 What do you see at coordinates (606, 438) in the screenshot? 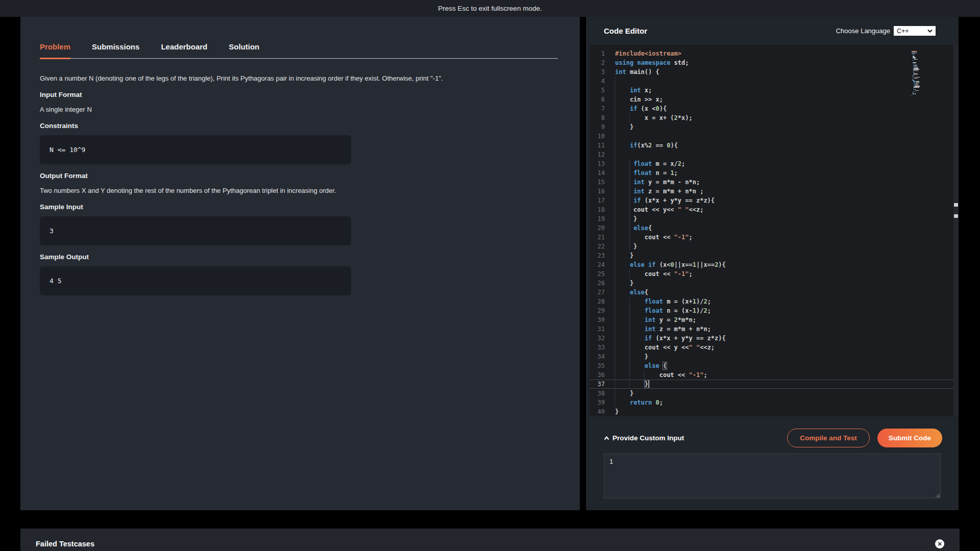
I see `chevron-up-icon` at bounding box center [606, 438].